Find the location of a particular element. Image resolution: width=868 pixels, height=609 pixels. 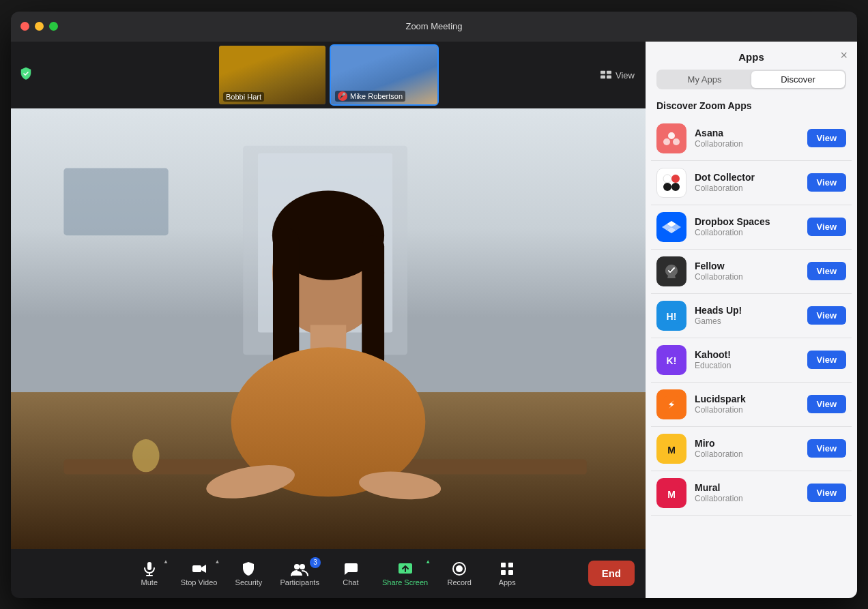

fellow-icon is located at coordinates (671, 271).